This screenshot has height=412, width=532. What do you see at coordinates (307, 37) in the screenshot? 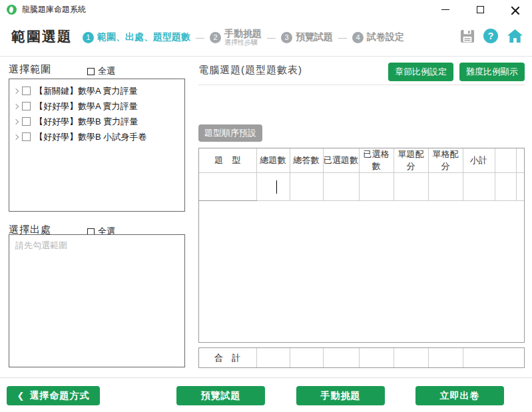
I see `step-3-preview: 3 預覽試題` at bounding box center [307, 37].